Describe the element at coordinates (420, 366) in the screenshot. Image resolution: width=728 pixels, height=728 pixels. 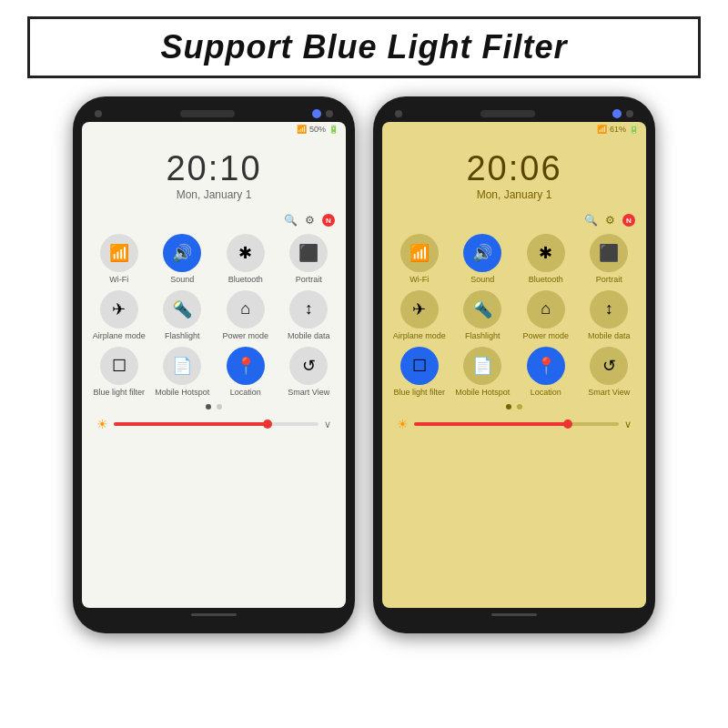
I see `tile-blue-light-icon-warm: ☐` at that location.